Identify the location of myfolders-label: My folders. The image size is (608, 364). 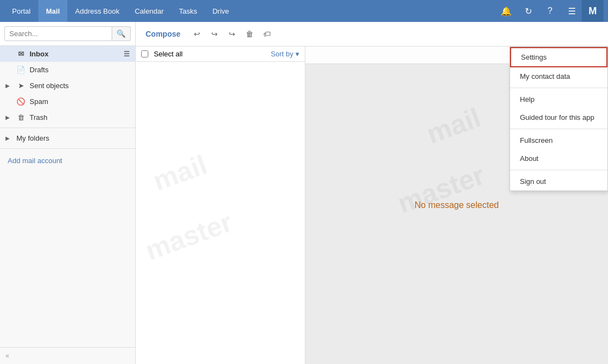
(73, 138).